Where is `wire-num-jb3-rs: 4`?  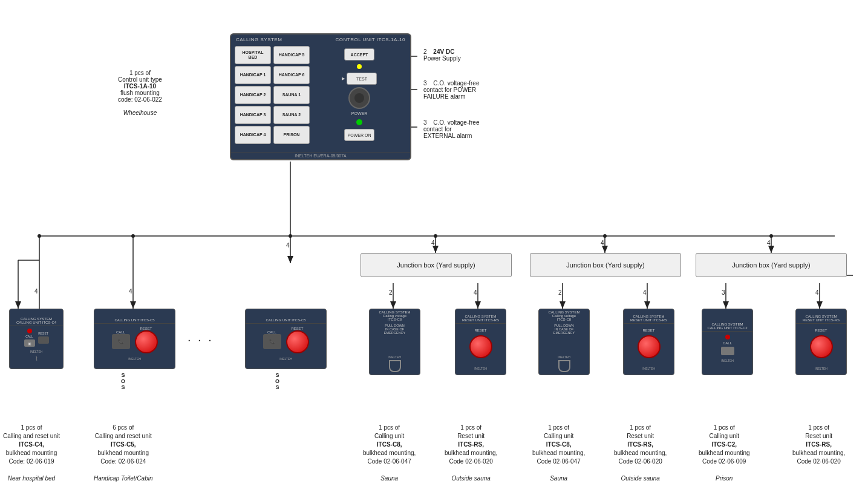 wire-num-jb3-rs: 4 is located at coordinates (817, 293).